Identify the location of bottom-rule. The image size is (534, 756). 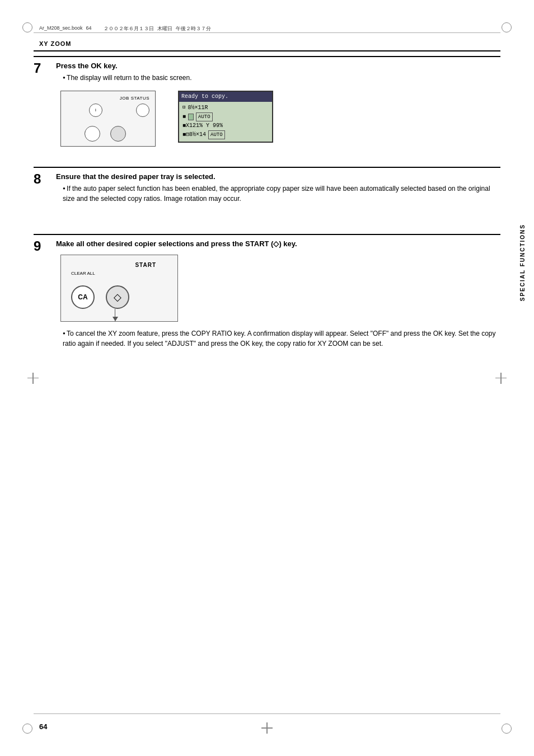
(267, 714).